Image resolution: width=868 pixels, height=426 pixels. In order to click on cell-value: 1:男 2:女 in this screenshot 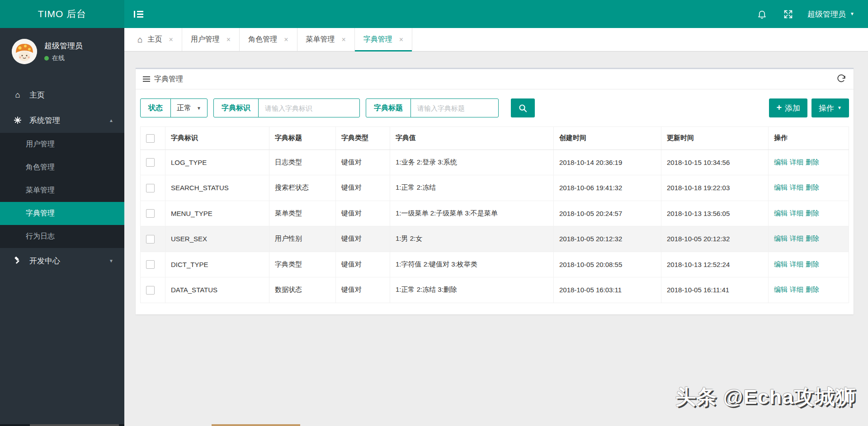, I will do `click(472, 239)`.